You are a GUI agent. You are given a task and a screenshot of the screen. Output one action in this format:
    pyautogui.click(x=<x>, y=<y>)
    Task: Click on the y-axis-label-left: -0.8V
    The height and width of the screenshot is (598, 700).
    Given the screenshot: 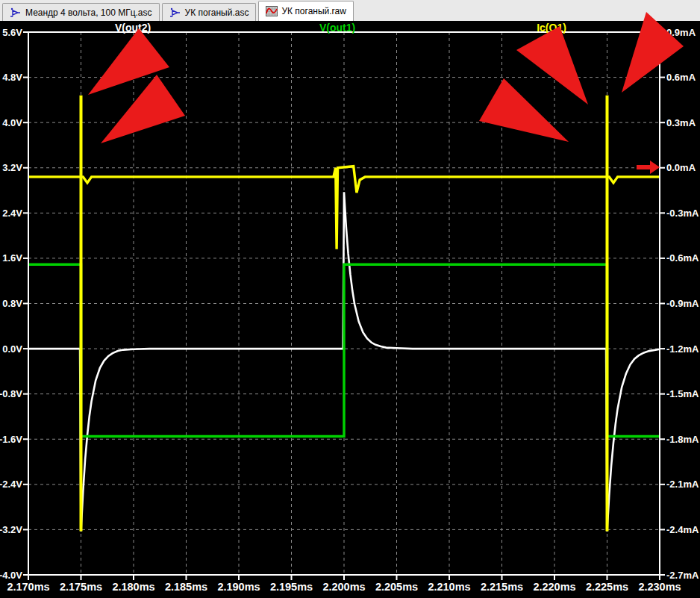 What is the action you would take?
    pyautogui.click(x=11, y=394)
    